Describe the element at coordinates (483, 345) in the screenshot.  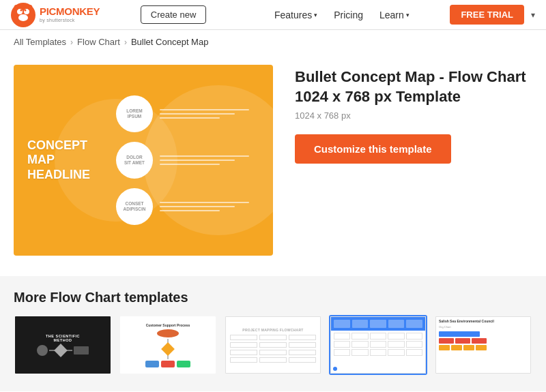
I see `thumbnail-5: Salish Sea Environmental Council Org Cha…` at that location.